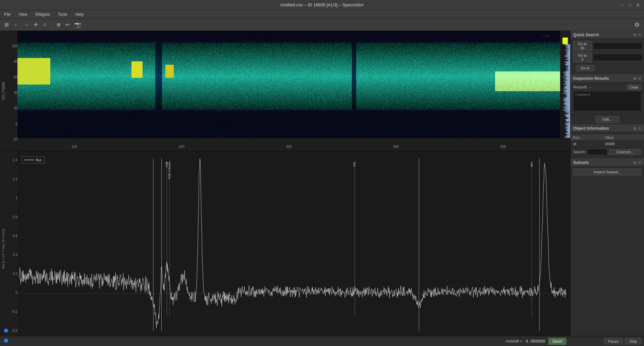  I want to click on blue-dot-bottom-left, so click(6, 341).